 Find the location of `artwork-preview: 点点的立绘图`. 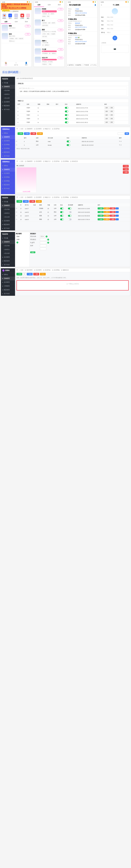

artwork-preview: 点点的立绘图 is located at coordinates (26, 180).